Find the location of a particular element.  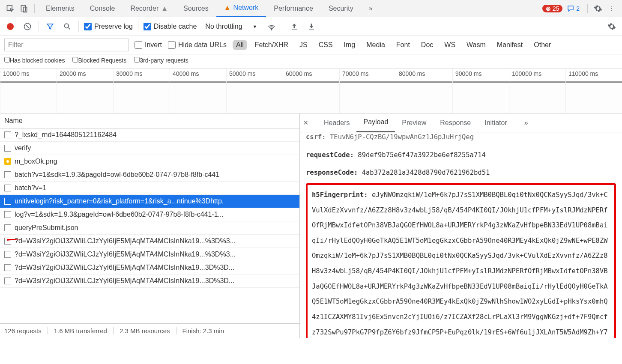

tab-security: Security is located at coordinates (341, 9).